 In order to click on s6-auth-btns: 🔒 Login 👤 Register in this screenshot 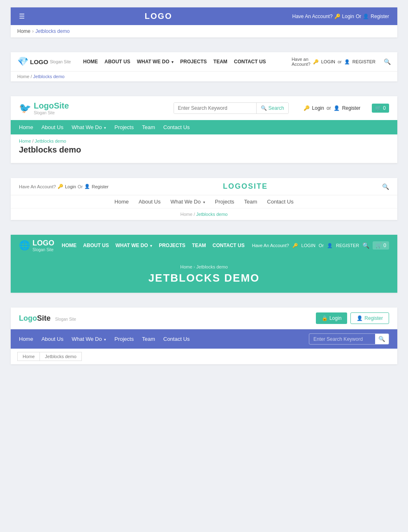, I will do `click(352, 318)`.